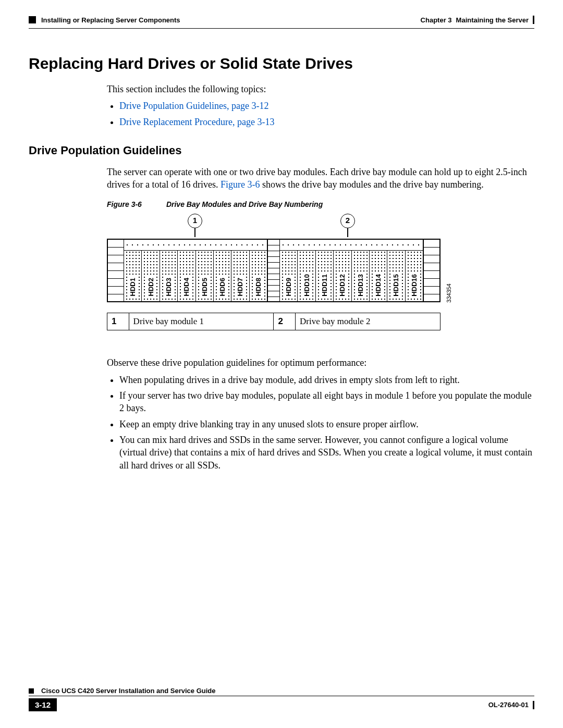 The width and height of the screenshot is (563, 728). I want to click on list-item: You can mix hard drives and SSDs in the …, so click(327, 452).